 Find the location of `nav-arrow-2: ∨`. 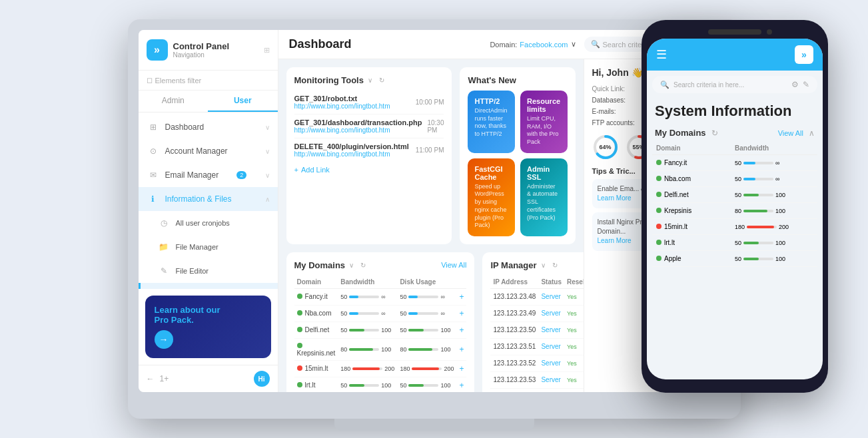

nav-arrow-2: ∨ is located at coordinates (268, 152).